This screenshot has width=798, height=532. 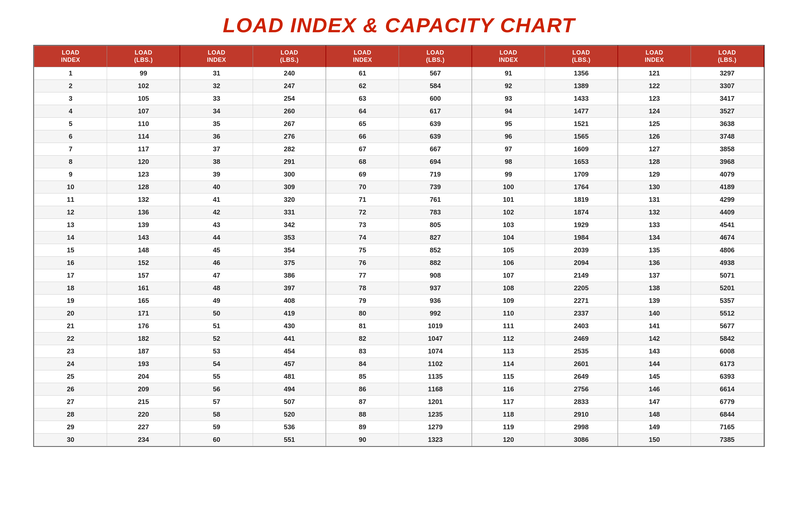 I want to click on table-cell: 227, so click(x=144, y=428).